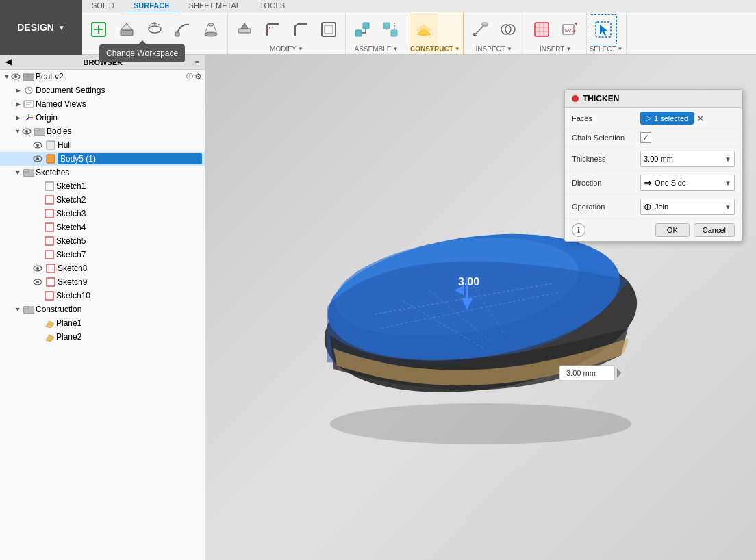  Describe the element at coordinates (103, 214) in the screenshot. I see `tree-sketch3: ▶ Sketch3` at that location.